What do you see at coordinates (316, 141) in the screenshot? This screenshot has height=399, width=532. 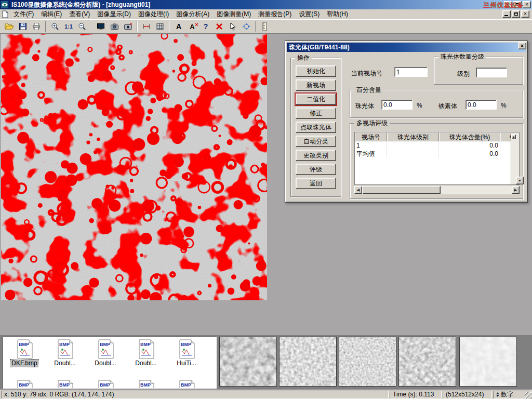 I see `operation-button: 自动分类` at bounding box center [316, 141].